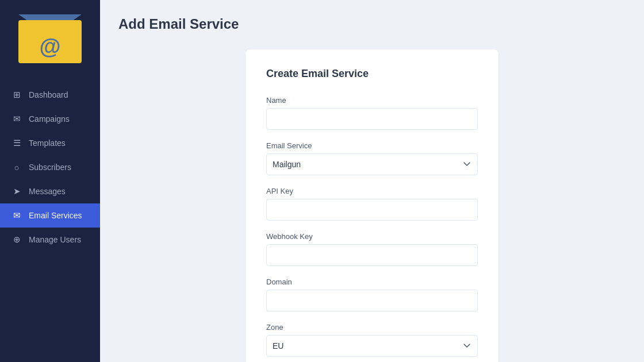  What do you see at coordinates (50, 191) in the screenshot?
I see `sidebar-item-messages: ➤ Messages` at bounding box center [50, 191].